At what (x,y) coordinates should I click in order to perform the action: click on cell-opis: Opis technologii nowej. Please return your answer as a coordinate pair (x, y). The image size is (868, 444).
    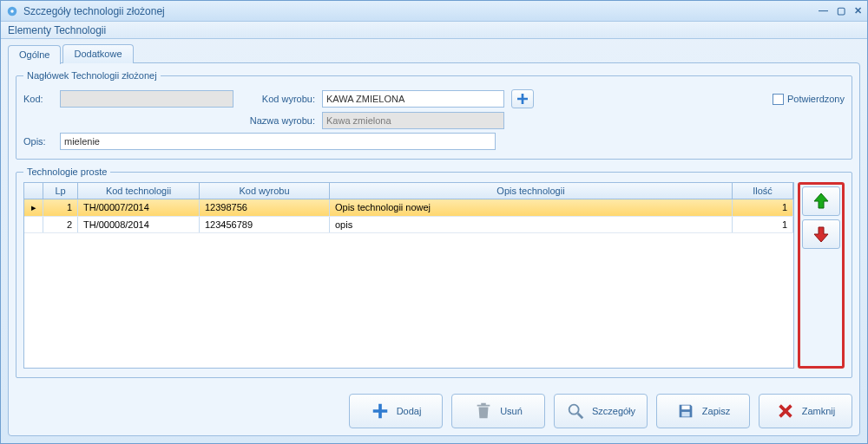
    Looking at the image, I should click on (531, 208).